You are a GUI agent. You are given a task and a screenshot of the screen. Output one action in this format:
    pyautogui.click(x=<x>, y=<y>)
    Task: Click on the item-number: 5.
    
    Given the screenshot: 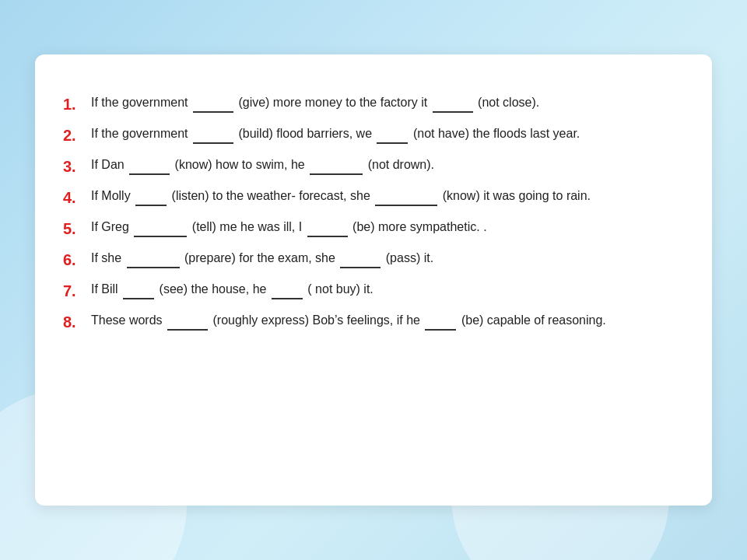 What is the action you would take?
    pyautogui.click(x=75, y=229)
    